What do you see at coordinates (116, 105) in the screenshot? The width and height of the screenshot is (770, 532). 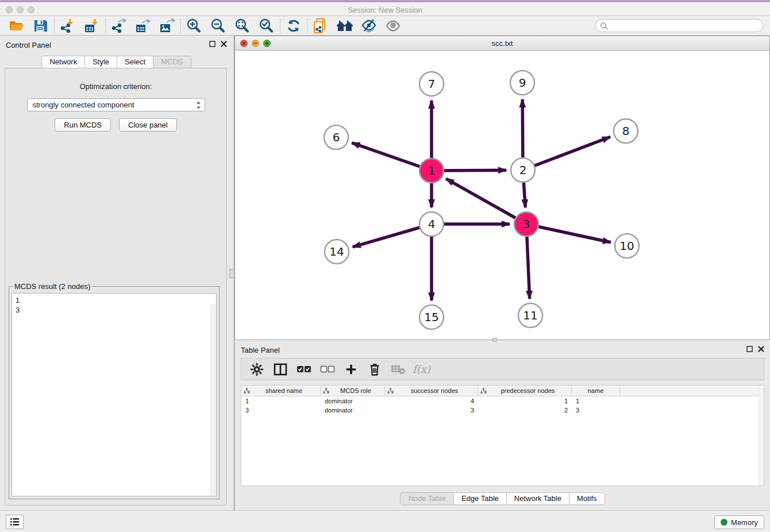 I see `criterion-select: strongly connected component` at bounding box center [116, 105].